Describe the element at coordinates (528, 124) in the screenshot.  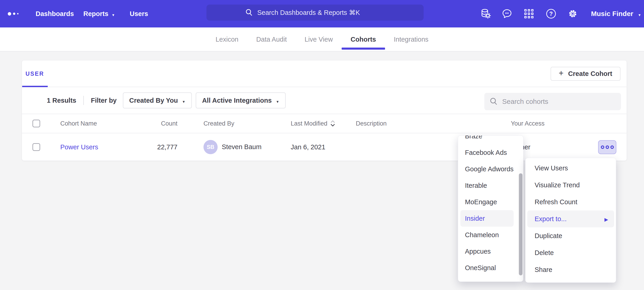
I see `column-your-access: Your Access` at that location.